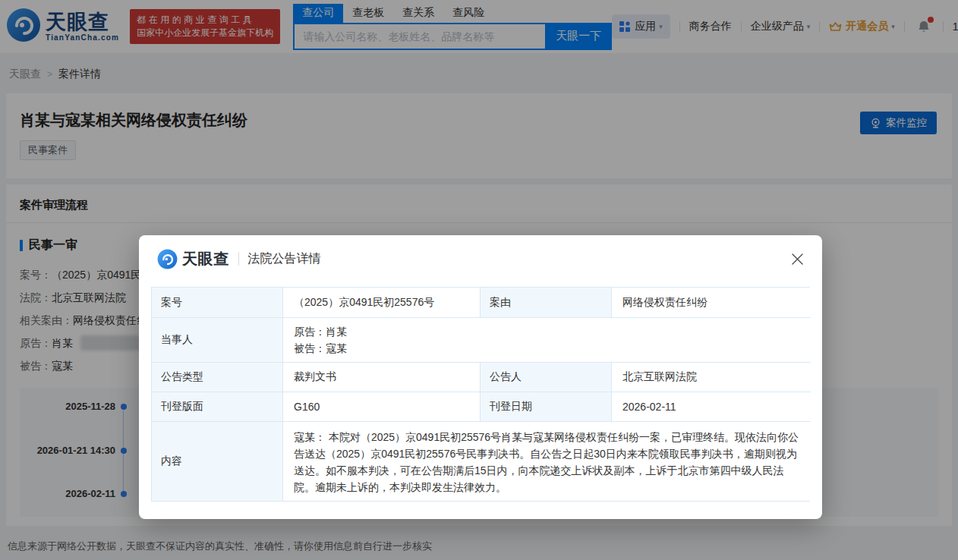 The width and height of the screenshot is (958, 560). Describe the element at coordinates (382, 407) in the screenshot. I see `table-value-layout: G160` at that location.